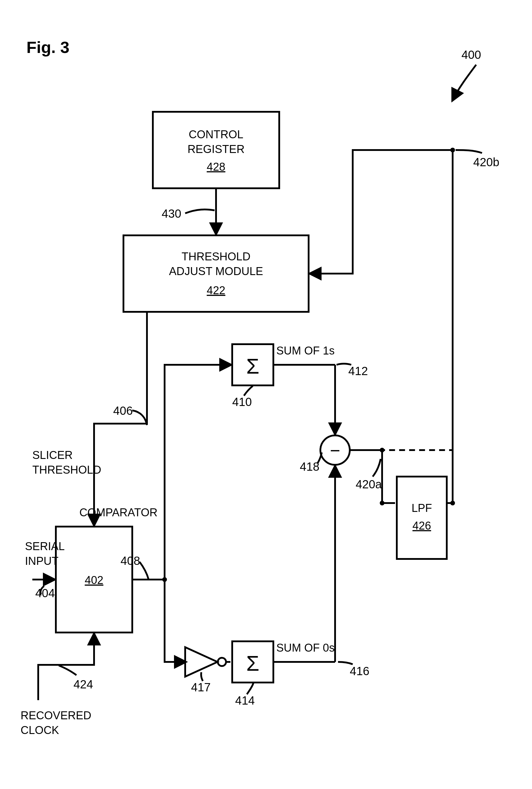 This screenshot has width=532, height=789. Describe the element at coordinates (417, 518) in the screenshot. I see `lpf-block: LPF 426` at that location.